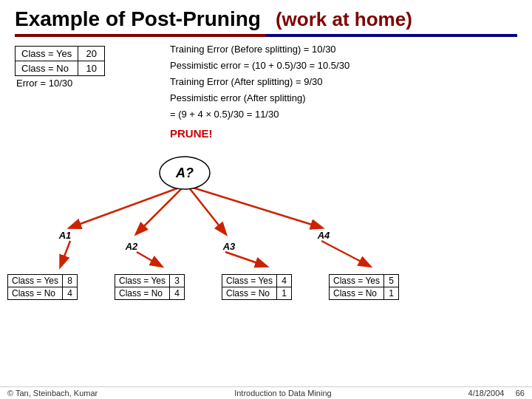 The width and height of the screenshot is (532, 399). What do you see at coordinates (60, 61) in the screenshot?
I see `class-table: Class = Yes 20 Class = No 10` at bounding box center [60, 61].